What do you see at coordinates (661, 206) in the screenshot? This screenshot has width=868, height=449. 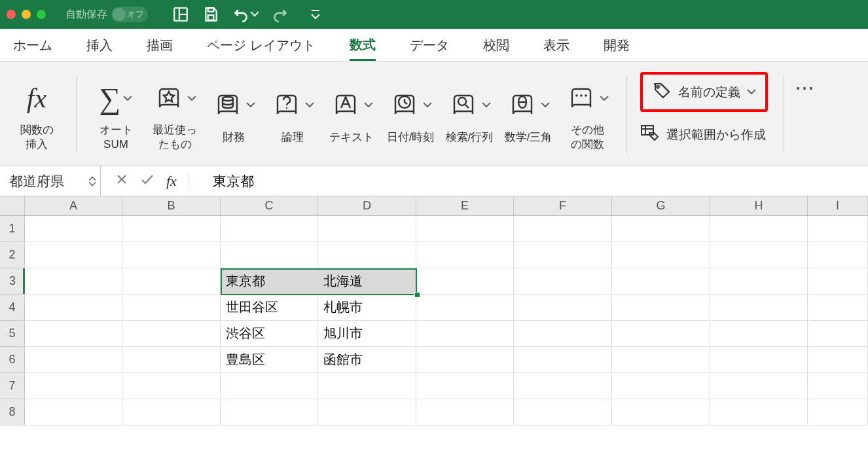 I see `col-header-G: G` at bounding box center [661, 206].